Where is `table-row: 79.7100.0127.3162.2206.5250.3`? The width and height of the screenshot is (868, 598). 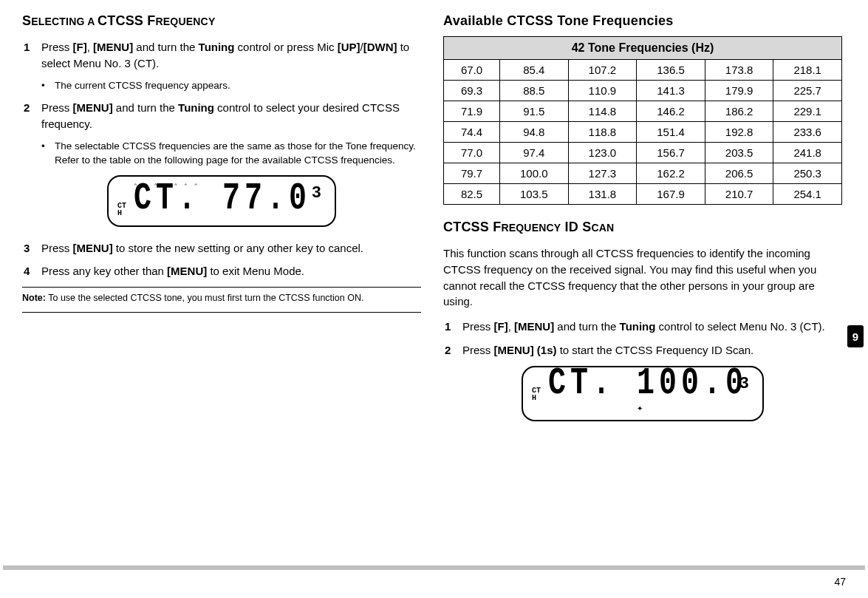 table-row: 79.7100.0127.3162.2206.5250.3 is located at coordinates (643, 174).